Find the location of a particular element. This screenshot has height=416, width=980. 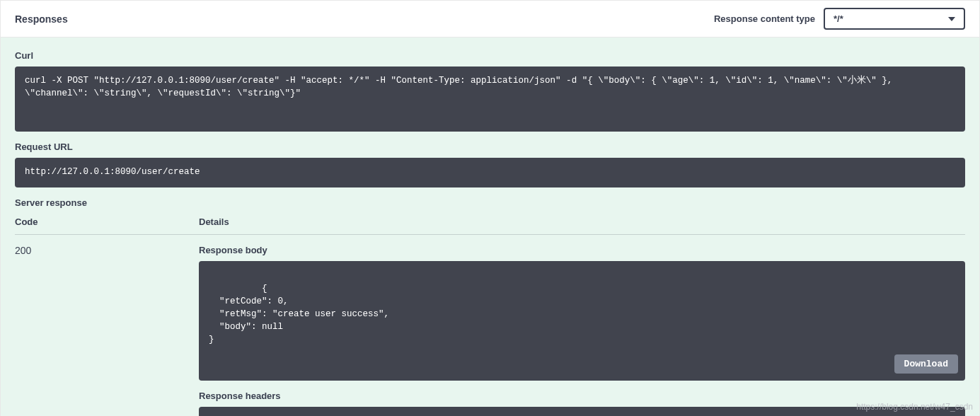

request-url-label: Request URL is located at coordinates (490, 147).